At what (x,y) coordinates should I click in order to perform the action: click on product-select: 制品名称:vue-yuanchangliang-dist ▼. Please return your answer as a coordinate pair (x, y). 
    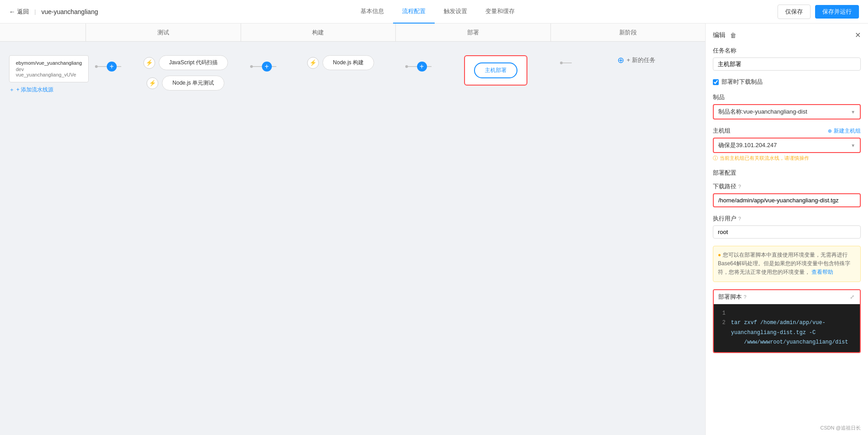
    Looking at the image, I should click on (787, 112).